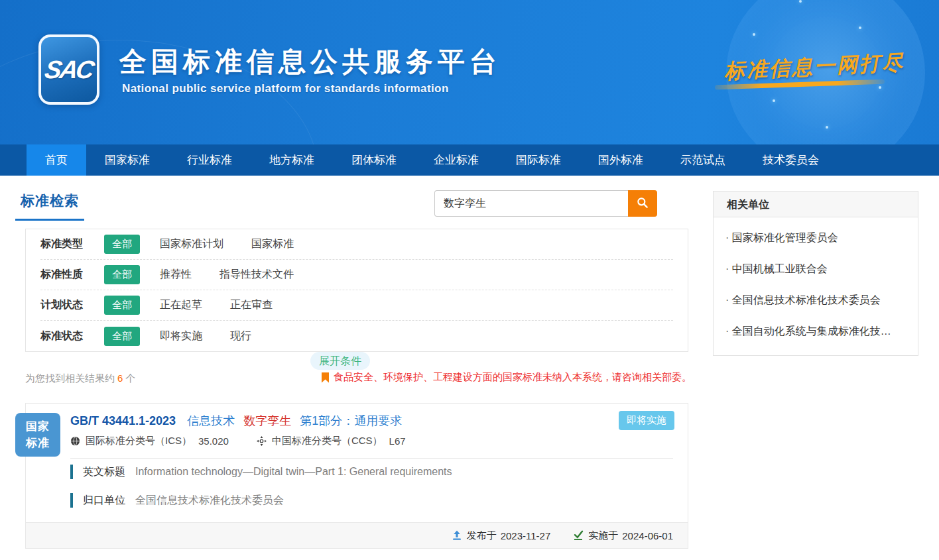  What do you see at coordinates (325, 378) in the screenshot?
I see `bookmark-icon` at bounding box center [325, 378].